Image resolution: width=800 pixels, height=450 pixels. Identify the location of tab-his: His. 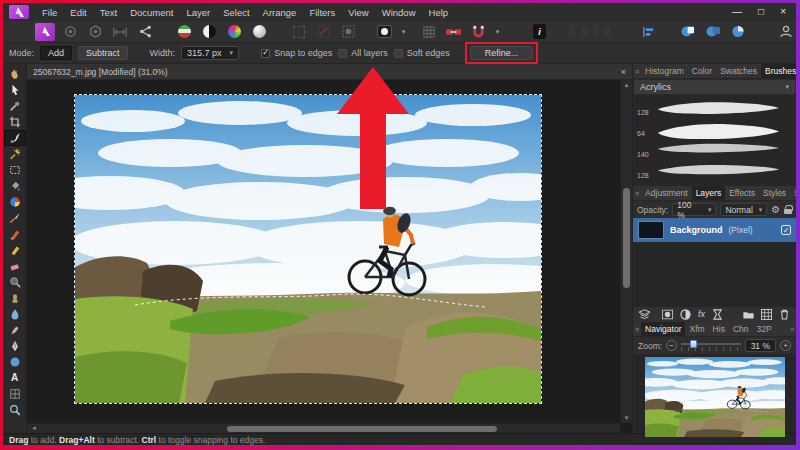
(719, 329).